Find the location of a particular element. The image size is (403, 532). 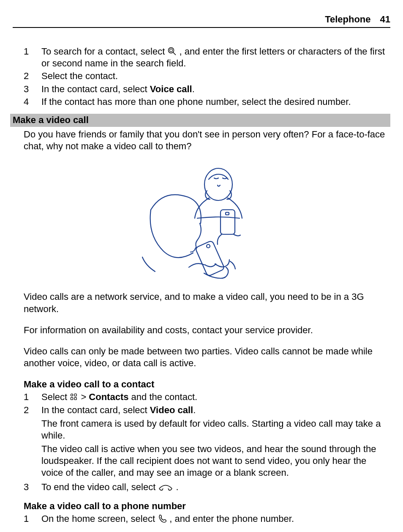

header-section: Telephone is located at coordinates (348, 19).